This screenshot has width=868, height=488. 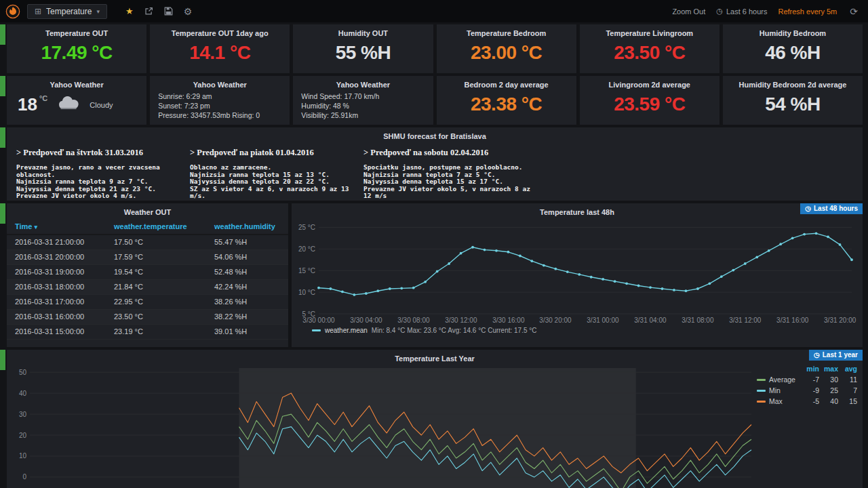 What do you see at coordinates (448, 182) in the screenshot?
I see `forecast-text: Spociatku jasno, postupne az polooblacno…` at bounding box center [448, 182].